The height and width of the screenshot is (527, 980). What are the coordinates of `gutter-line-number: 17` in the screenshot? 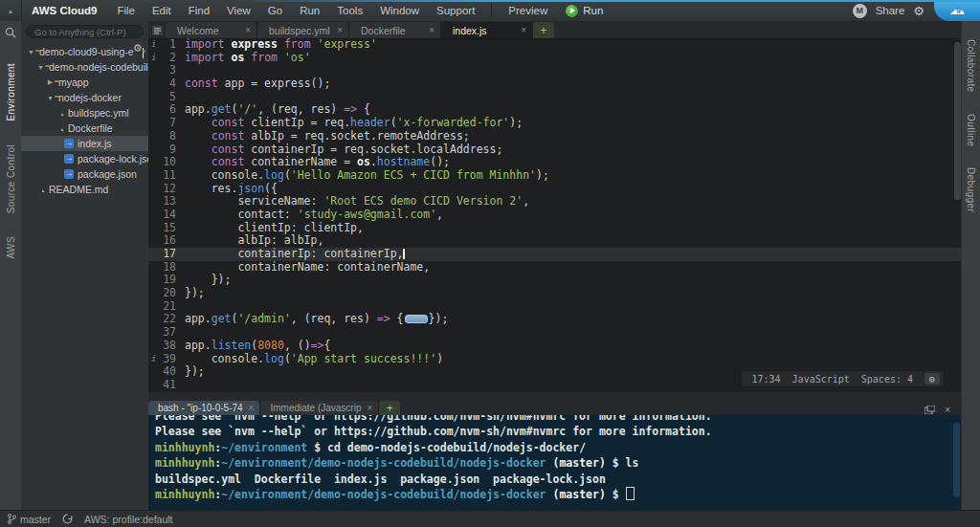 It's located at (167, 254).